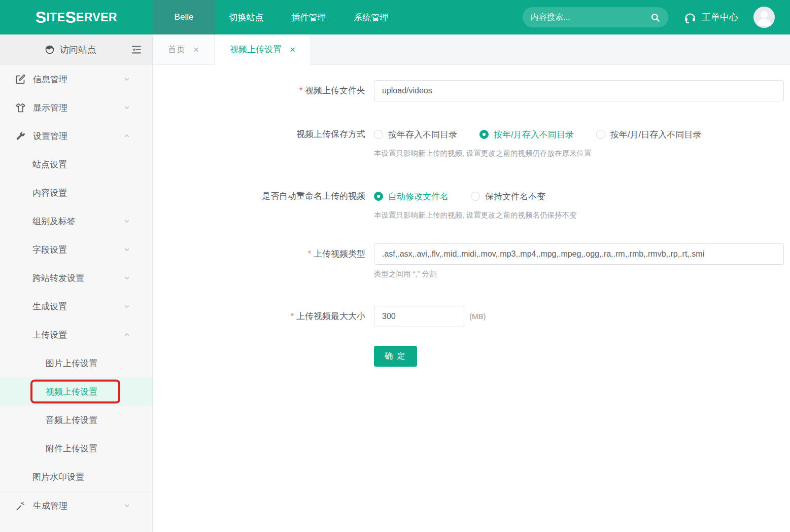  Describe the element at coordinates (184, 17) in the screenshot. I see `nav-item-site: Belle` at that location.